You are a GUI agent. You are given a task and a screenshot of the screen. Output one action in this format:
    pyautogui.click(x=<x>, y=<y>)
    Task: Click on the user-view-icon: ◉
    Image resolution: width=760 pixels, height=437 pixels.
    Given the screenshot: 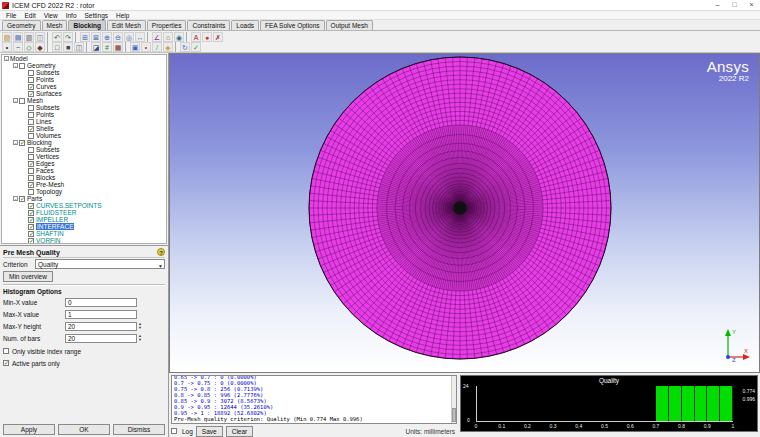 What is the action you would take?
    pyautogui.click(x=179, y=37)
    